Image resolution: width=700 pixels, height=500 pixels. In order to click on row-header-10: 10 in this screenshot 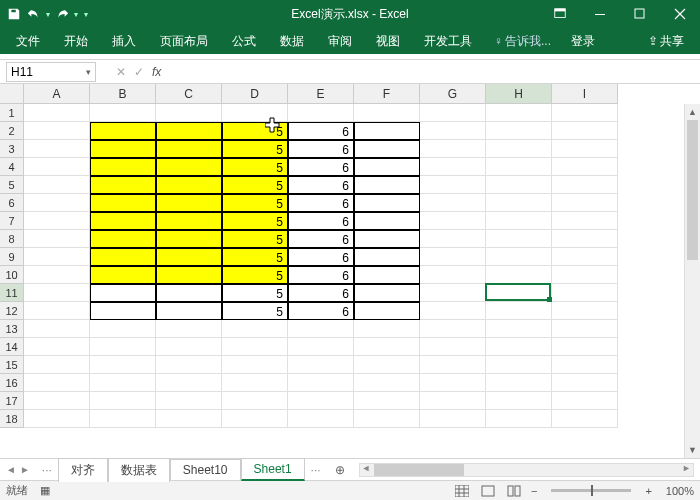, I will do `click(12, 275)`.